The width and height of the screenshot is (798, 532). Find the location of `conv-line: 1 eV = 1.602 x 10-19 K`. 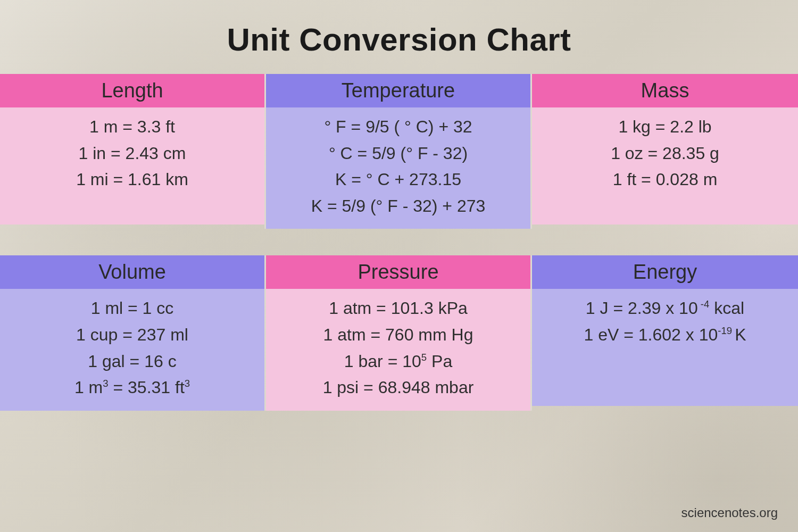

conv-line: 1 eV = 1.602 x 10-19 K is located at coordinates (665, 335).